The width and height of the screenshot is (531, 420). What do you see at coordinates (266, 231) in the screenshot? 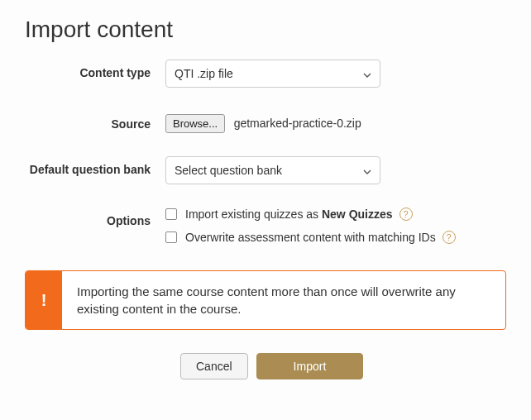
I see `row-options: Options Import existing quizzes as New Q…` at bounding box center [266, 231].